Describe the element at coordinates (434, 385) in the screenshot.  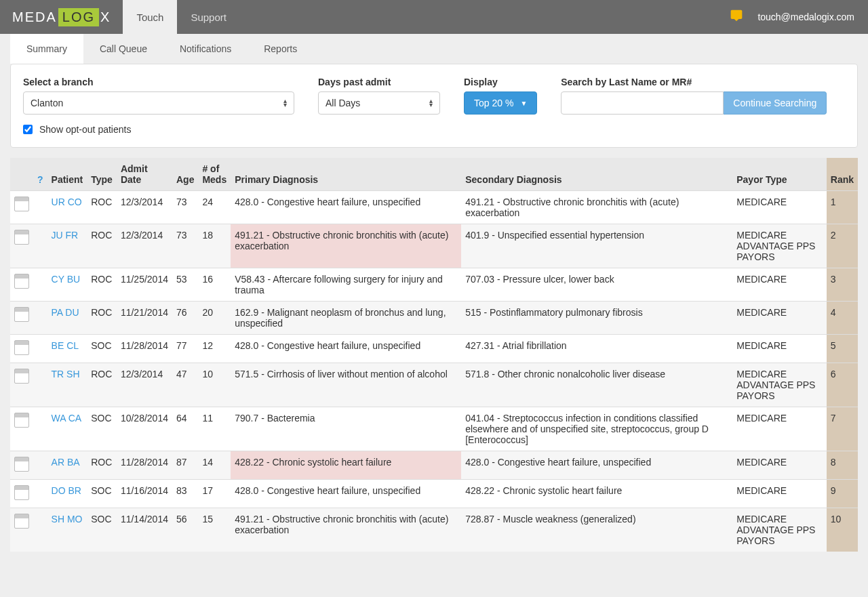
I see `table-row: TR SHROC12/3/20144710571.5 - Cirrhosis o…` at that location.